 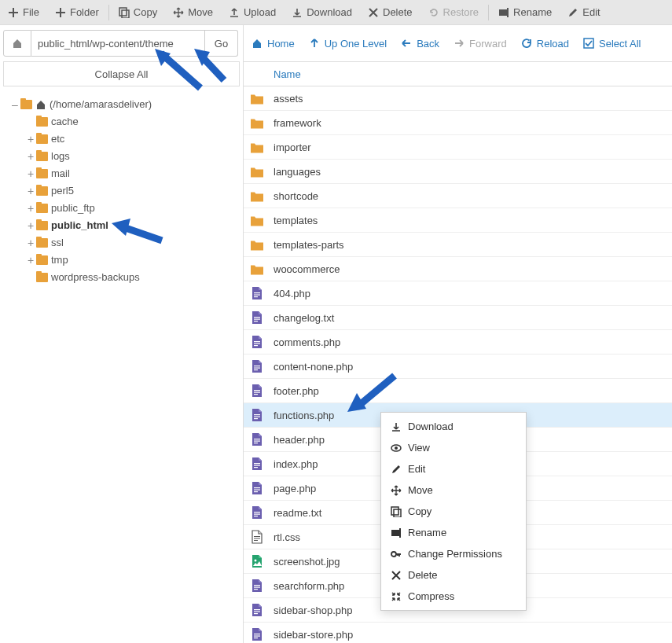 What do you see at coordinates (348, 44) in the screenshot?
I see `nav-up-button: Up One Level` at bounding box center [348, 44].